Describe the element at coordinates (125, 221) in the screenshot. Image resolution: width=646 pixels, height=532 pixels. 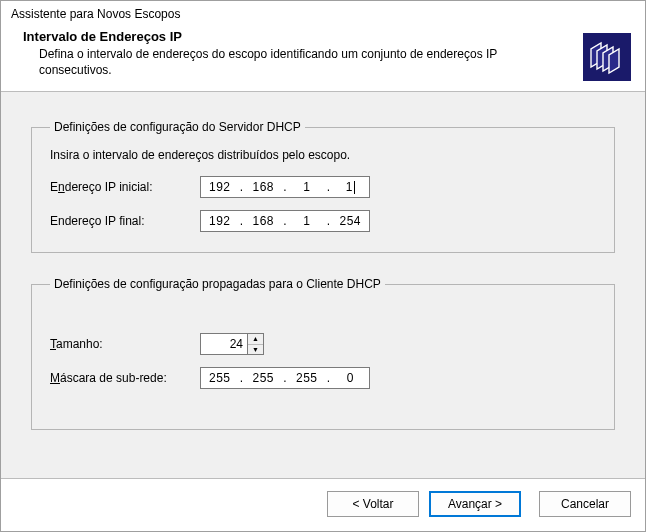
I see `label-end-ip: Endereço IP final:` at that location.